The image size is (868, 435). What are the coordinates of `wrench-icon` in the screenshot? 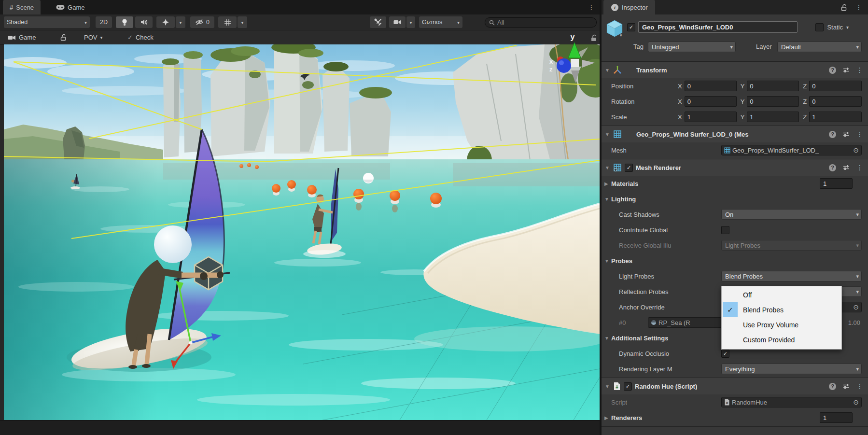 It's located at (378, 22).